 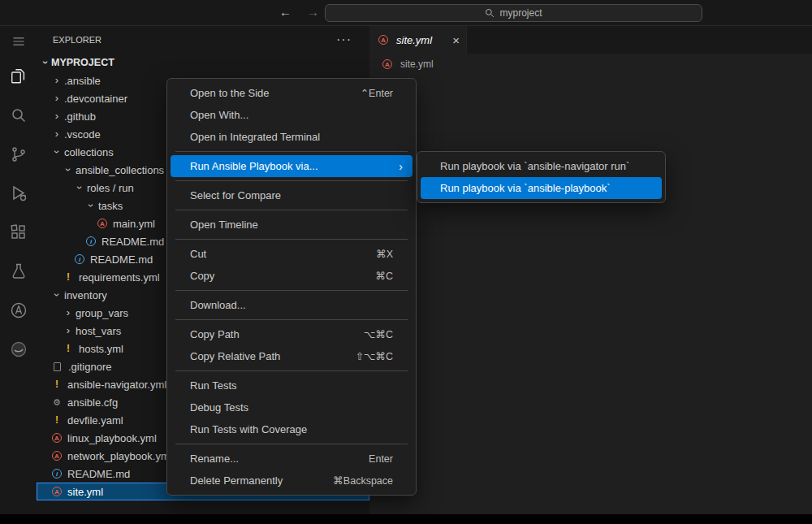 What do you see at coordinates (406, 519) in the screenshot?
I see `status-bar` at bounding box center [406, 519].